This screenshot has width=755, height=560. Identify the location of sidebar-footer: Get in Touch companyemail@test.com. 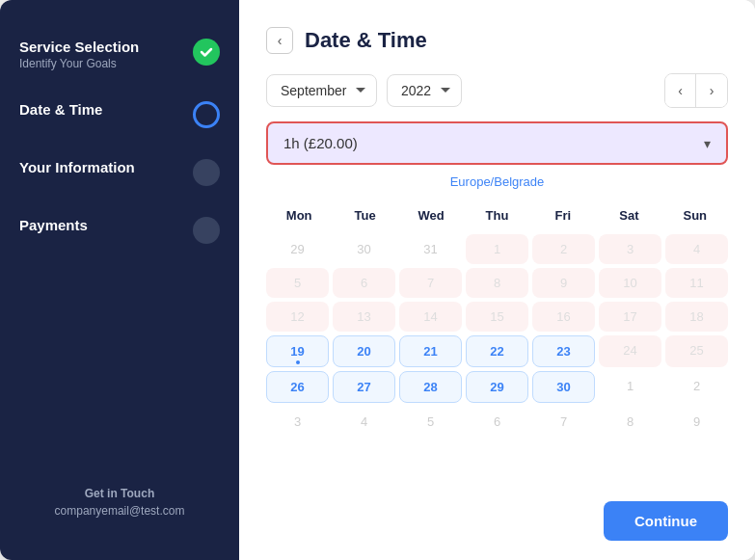
(120, 502).